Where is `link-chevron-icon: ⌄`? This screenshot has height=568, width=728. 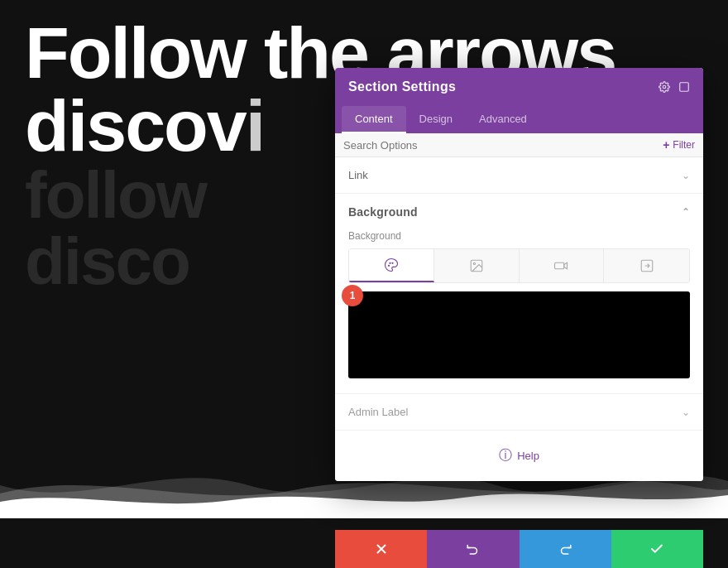
link-chevron-icon: ⌄ is located at coordinates (686, 176).